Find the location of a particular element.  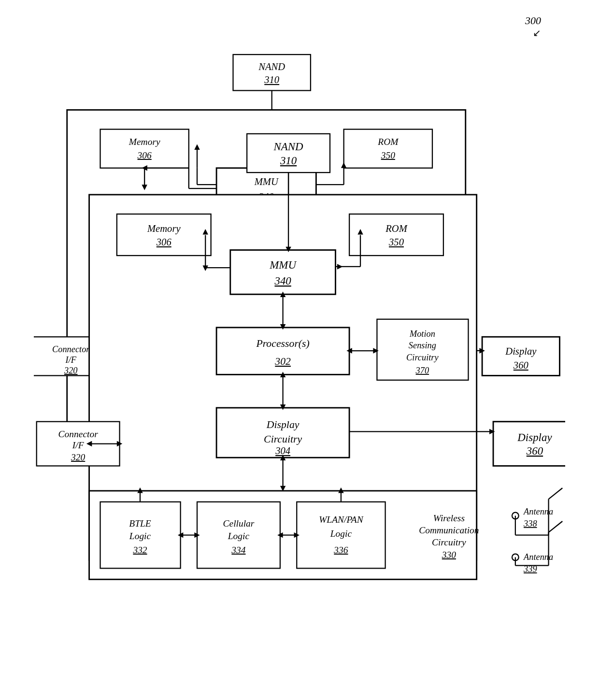

mmu-label: MMU is located at coordinates (267, 182).